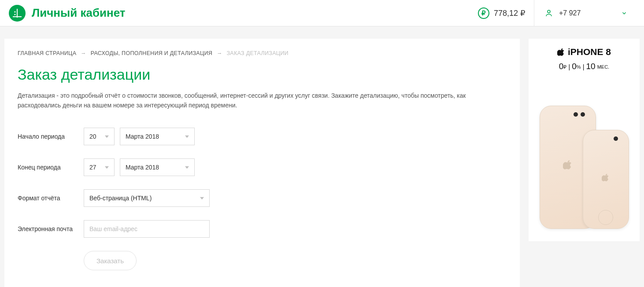  I want to click on row-start-period: Начало периода 20 Марта 2018, so click(262, 136).